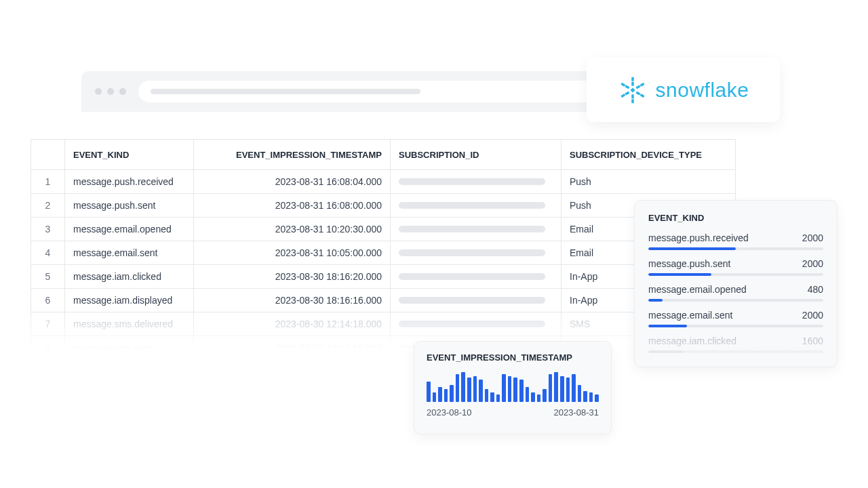  Describe the element at coordinates (48, 348) in the screenshot. I see `row-number: 8` at that location.